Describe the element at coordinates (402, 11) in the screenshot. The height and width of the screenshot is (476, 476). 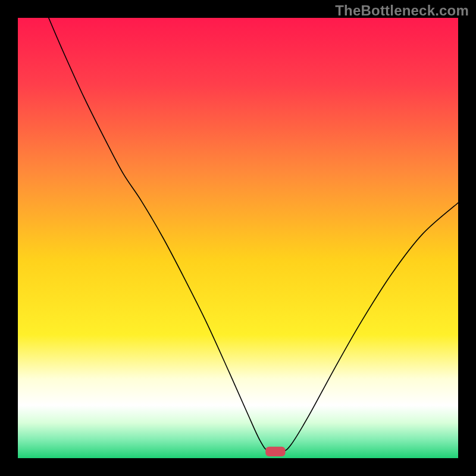
I see `watermark-text: TheBottleneck.com` at that location.